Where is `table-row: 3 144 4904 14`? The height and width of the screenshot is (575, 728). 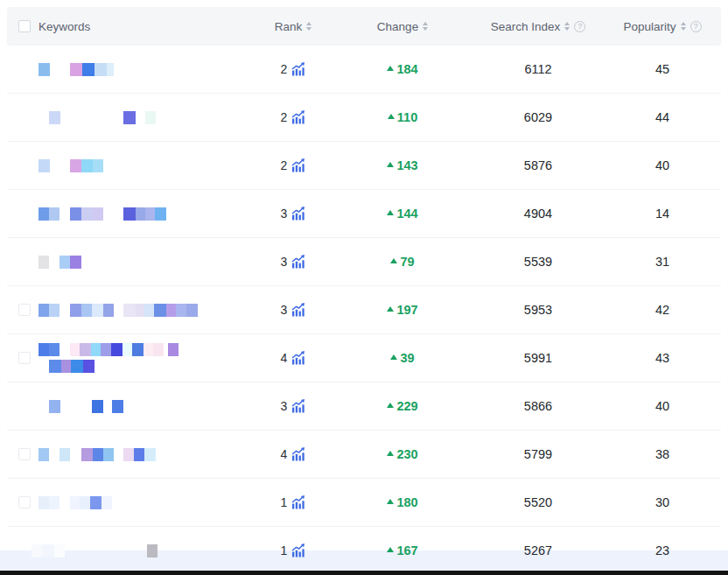
table-row: 3 144 4904 14 is located at coordinates (364, 214).